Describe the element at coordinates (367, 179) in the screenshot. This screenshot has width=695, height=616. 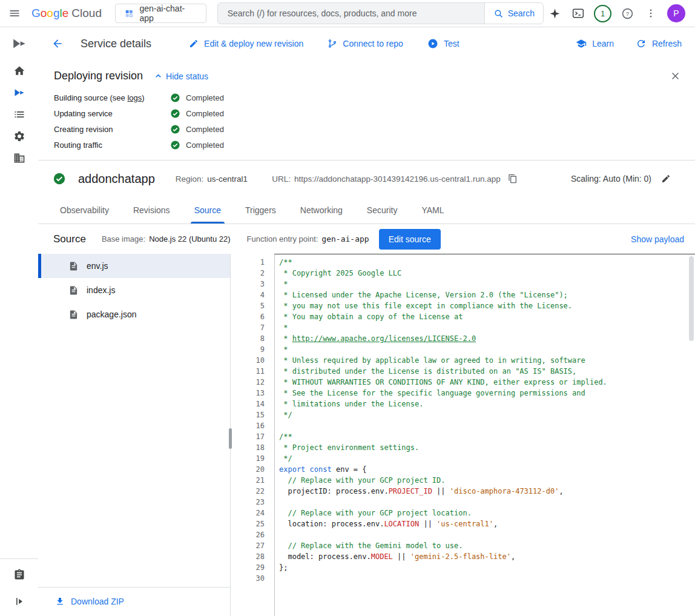
I see `service-header: addonchatapp Region: us-central1 URL: ht…` at that location.